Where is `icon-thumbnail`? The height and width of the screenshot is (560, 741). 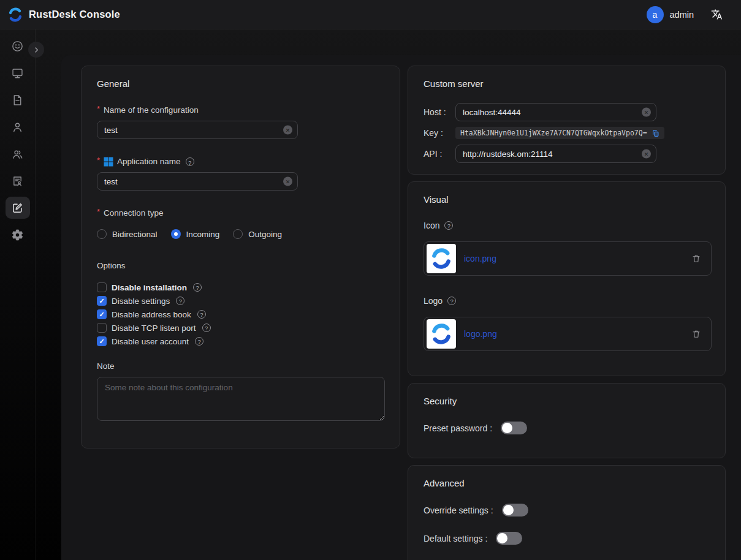
icon-thumbnail is located at coordinates (441, 259).